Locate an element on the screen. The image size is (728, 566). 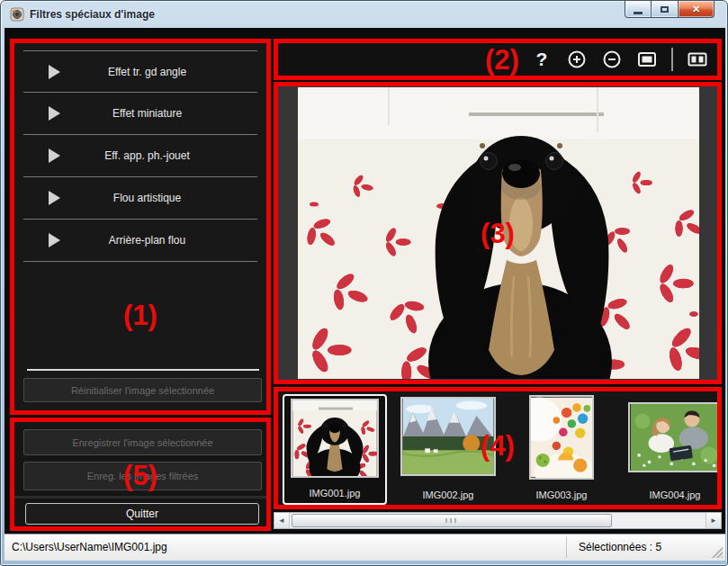
reset-selected-image-button: Réinitialiser l'image sélectionnée is located at coordinates (142, 391).